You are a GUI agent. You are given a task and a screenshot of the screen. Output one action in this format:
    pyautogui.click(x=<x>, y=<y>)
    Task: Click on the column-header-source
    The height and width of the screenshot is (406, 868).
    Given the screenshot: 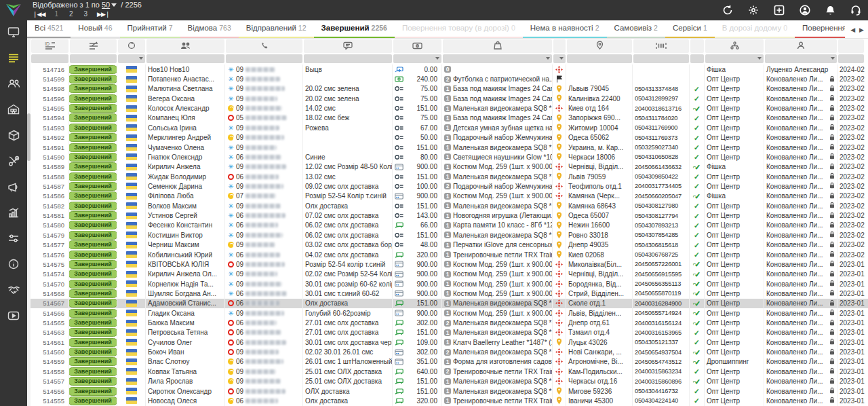 What is the action you would take?
    pyautogui.click(x=132, y=46)
    